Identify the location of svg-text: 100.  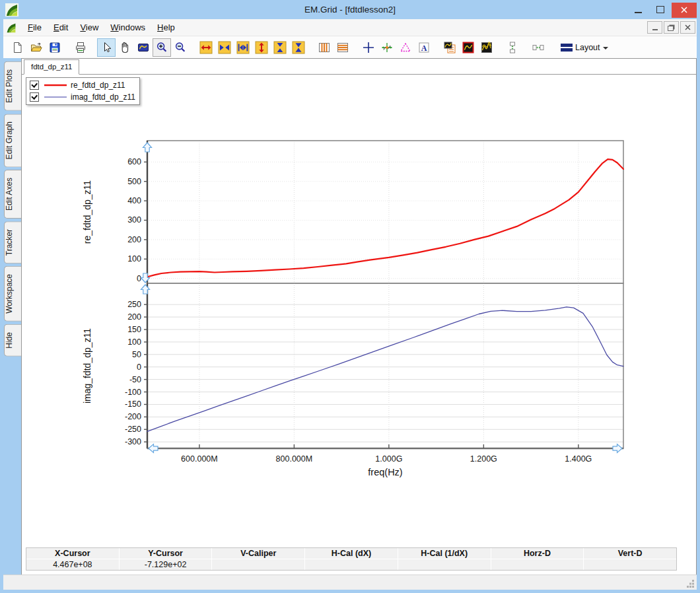
(135, 342).